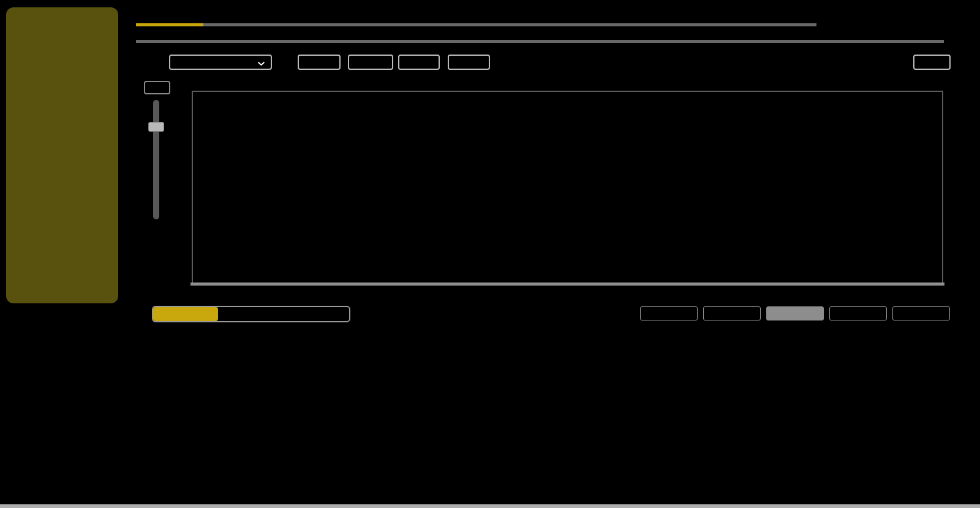 The width and height of the screenshot is (980, 508). What do you see at coordinates (251, 314) in the screenshot?
I see `eq-mode-tab-group` at bounding box center [251, 314].